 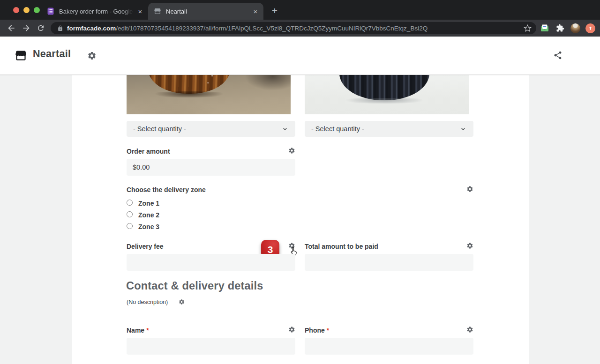 I want to click on reload-icon, so click(x=41, y=28).